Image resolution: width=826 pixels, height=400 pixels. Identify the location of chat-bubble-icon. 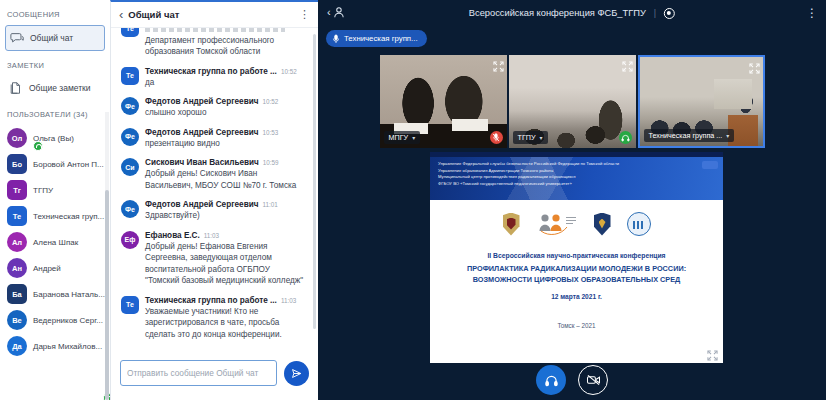
(17, 38).